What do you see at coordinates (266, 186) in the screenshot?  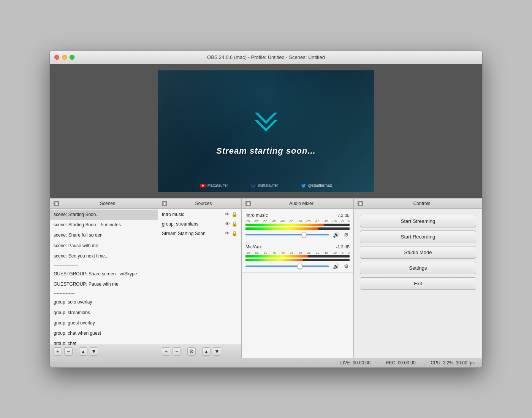 I see `social-bar: MattStauffer mattstauffer @stauffermatt` at bounding box center [266, 186].